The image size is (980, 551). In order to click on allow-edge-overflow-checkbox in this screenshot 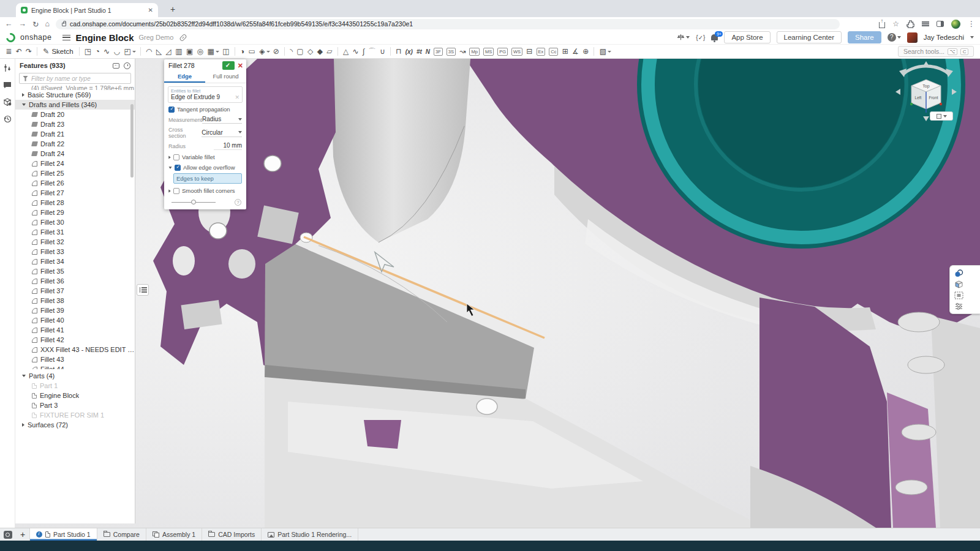, I will do `click(178, 168)`.